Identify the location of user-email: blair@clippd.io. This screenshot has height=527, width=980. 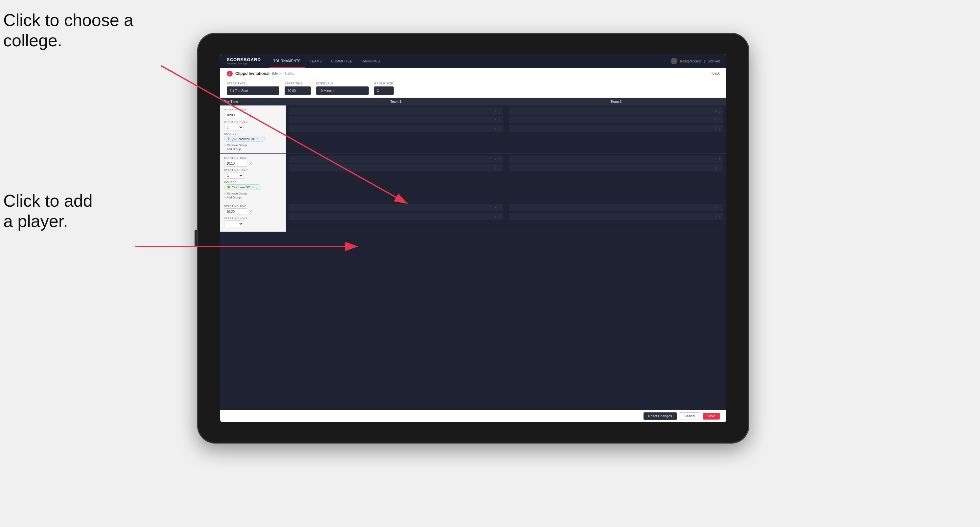
(691, 61).